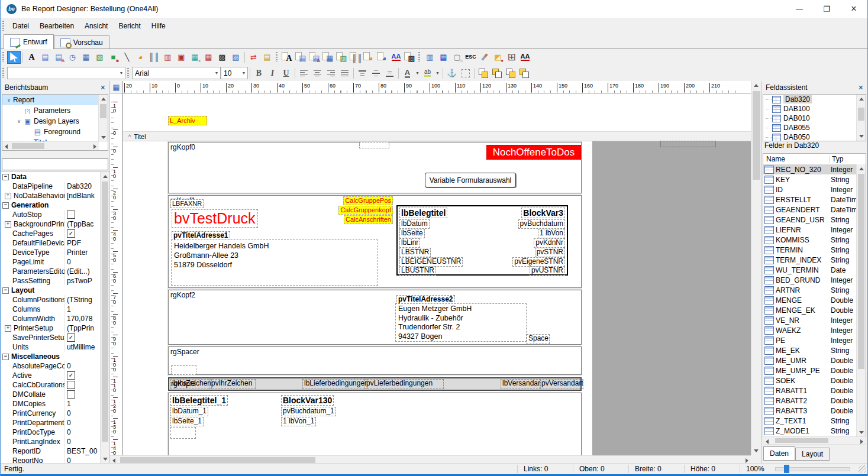  What do you see at coordinates (315, 57) in the screenshot?
I see `dbrichtext-tool: ▤A` at bounding box center [315, 57].